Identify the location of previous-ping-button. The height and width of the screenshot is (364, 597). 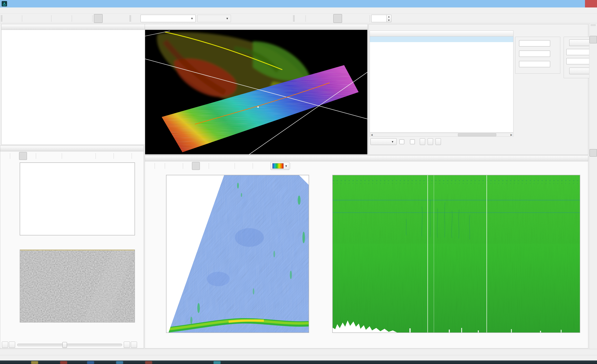
(12, 345).